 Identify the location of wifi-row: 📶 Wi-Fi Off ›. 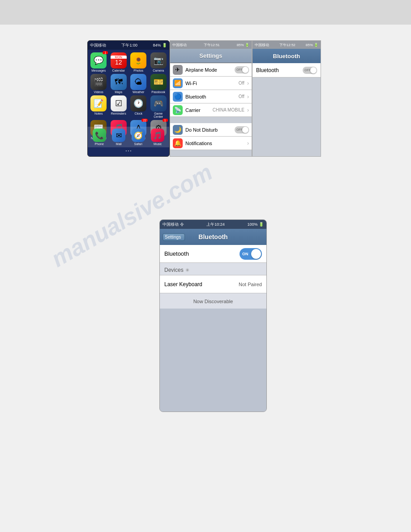
(211, 83).